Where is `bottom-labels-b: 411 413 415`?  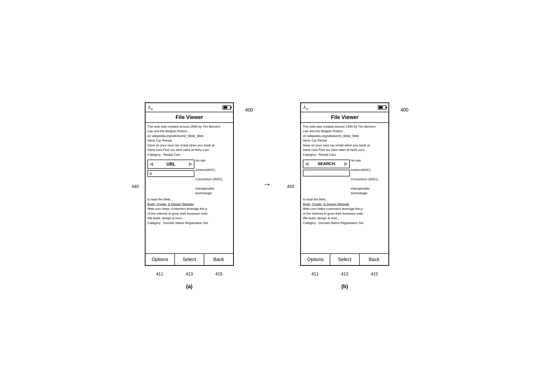
bottom-labels-b: 411 413 415 is located at coordinates (345, 274).